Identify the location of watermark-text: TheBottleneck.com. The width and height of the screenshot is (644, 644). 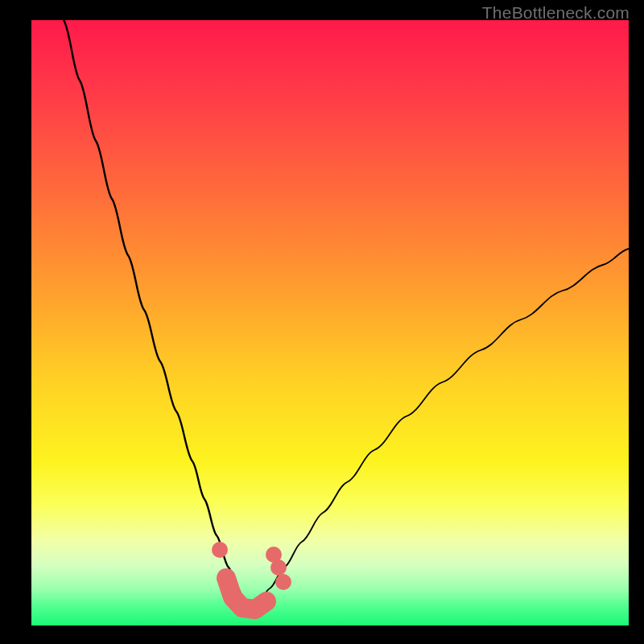
(555, 13).